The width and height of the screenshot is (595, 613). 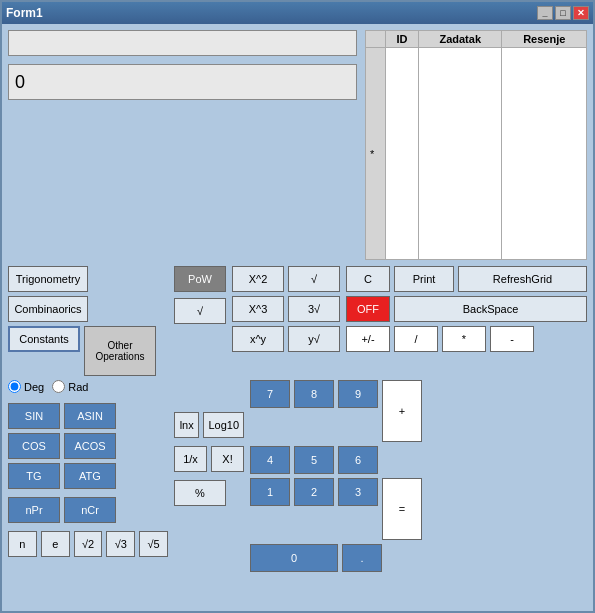 I want to click on fact-button: X!, so click(x=228, y=459).